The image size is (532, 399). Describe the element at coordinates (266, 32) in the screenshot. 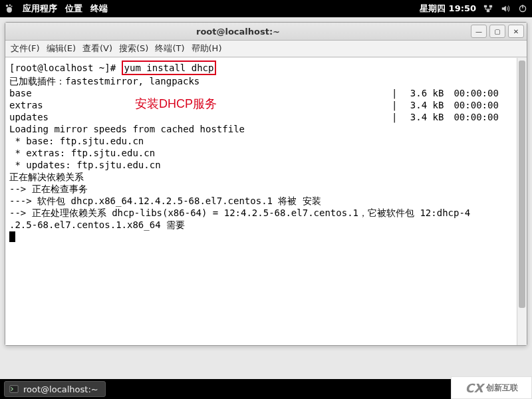

I see `window-titlebar: root@localhost:~ — ▢ ✕` at that location.